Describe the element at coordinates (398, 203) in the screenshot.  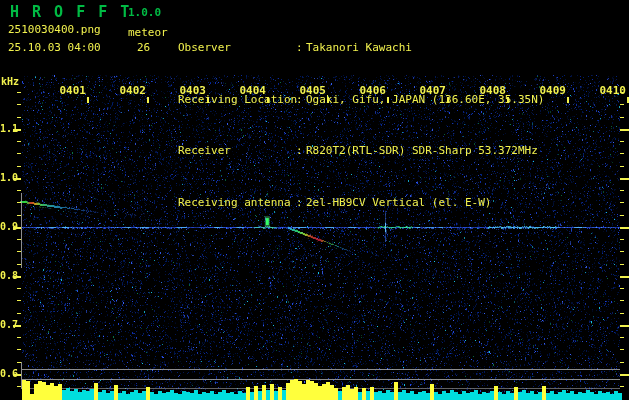
I see `info-value: 2el-HB9CV Vertical (el. E-W)` at that location.